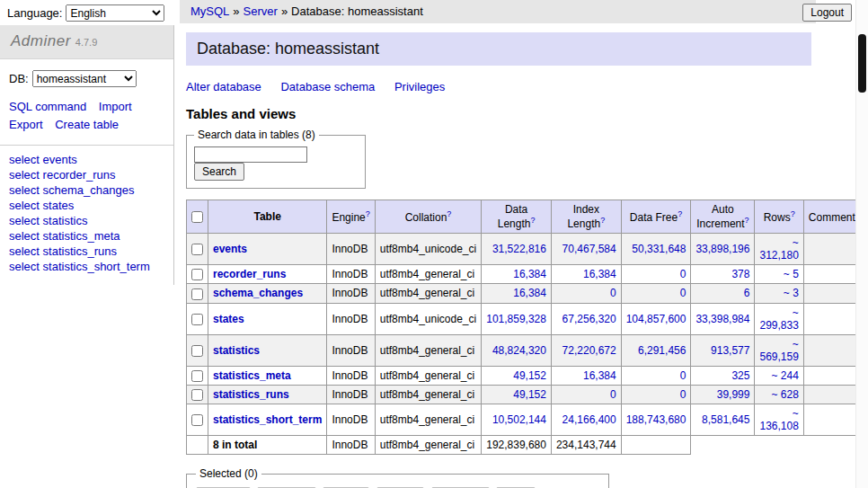 The width and height of the screenshot is (868, 488). I want to click on sidebar-table-select-link: select events, so click(43, 160).